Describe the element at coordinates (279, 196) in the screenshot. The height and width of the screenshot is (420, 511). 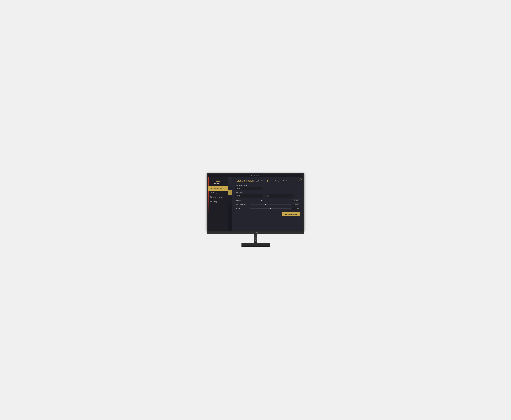
I see `color-gamut-dropdown-2: sRGB ▼` at that location.